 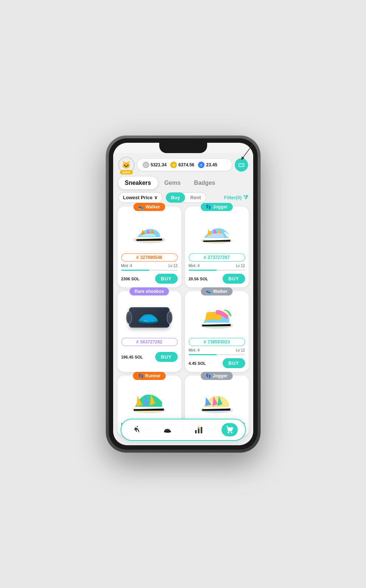 What do you see at coordinates (137, 430) in the screenshot?
I see `nav-run` at bounding box center [137, 430].